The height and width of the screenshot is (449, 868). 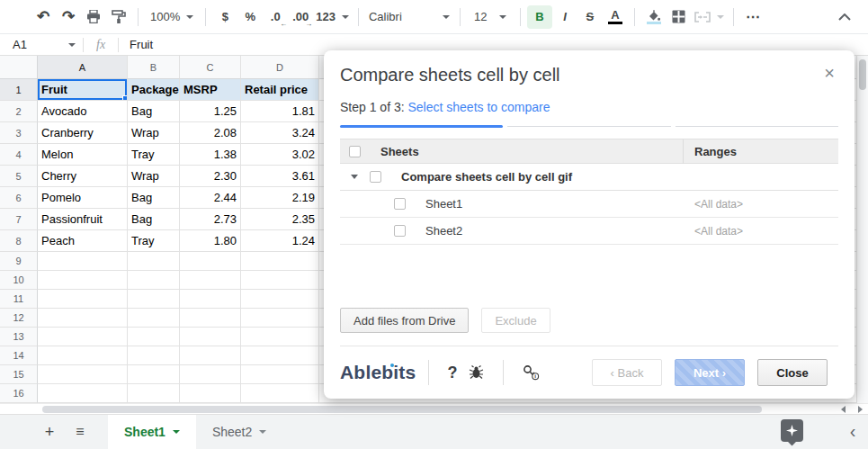 What do you see at coordinates (862, 229) in the screenshot?
I see `vertical-scrollbar` at bounding box center [862, 229].